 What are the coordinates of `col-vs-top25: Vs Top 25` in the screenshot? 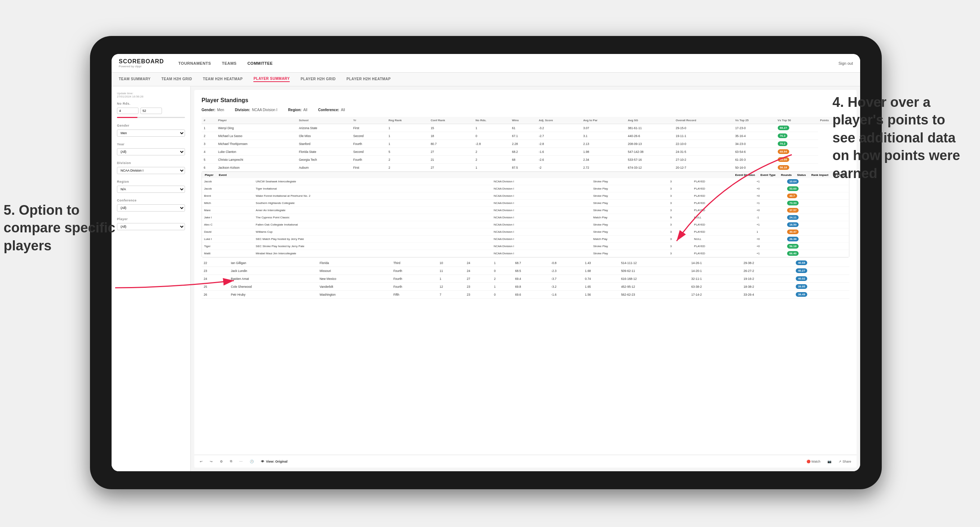 It's located at (754, 120).